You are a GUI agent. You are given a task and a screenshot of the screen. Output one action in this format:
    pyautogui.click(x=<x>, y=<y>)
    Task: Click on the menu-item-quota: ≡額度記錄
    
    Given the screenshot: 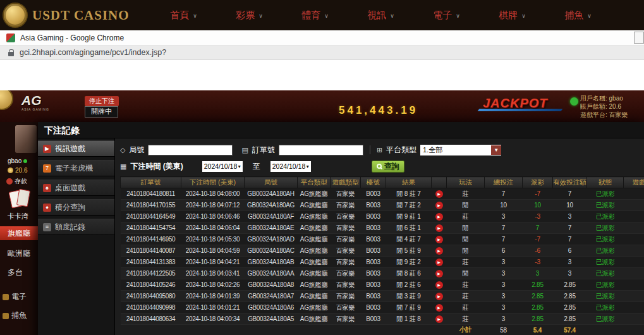 What is the action you would take?
    pyautogui.click(x=76, y=227)
    